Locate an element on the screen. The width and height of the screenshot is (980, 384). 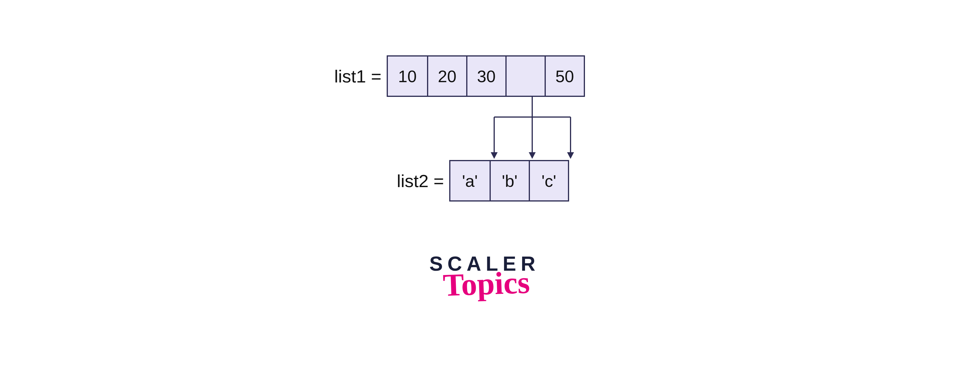
list2-label: list2 = is located at coordinates (420, 181).